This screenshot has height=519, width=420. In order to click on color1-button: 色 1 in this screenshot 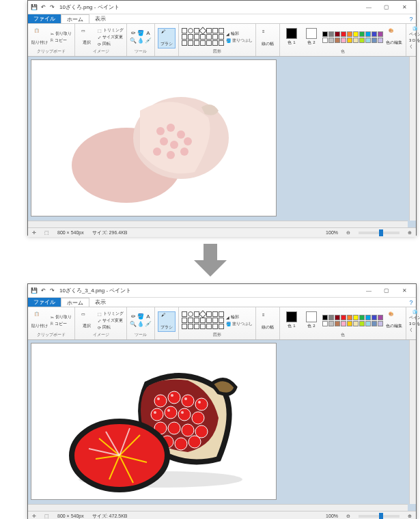, I will do `click(292, 37)`.